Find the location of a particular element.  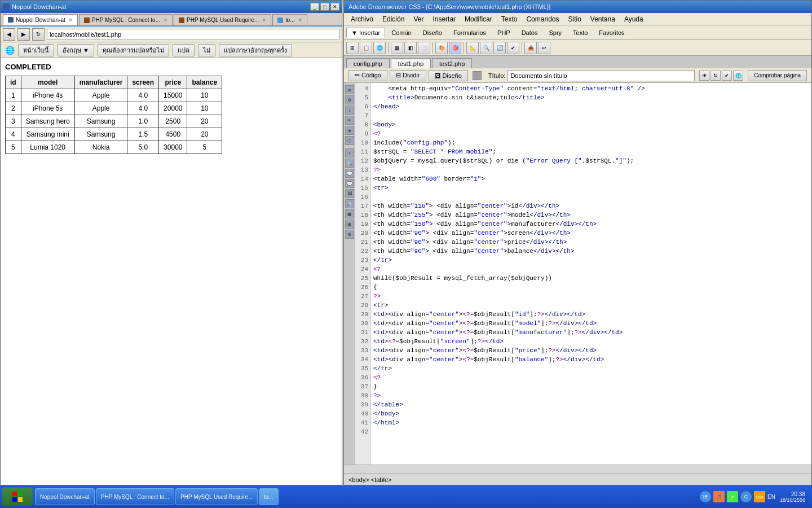

page-label: หน้าเว็บนี้ is located at coordinates (36, 50).